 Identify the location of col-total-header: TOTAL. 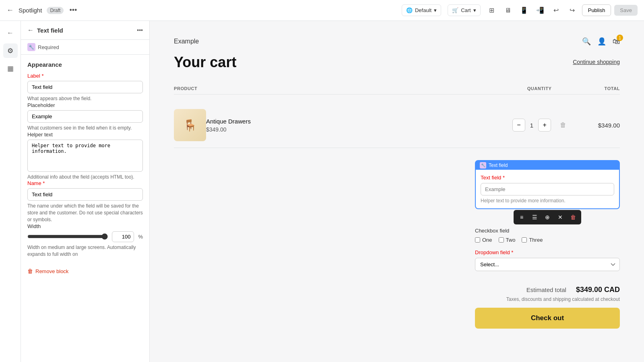
(596, 88).